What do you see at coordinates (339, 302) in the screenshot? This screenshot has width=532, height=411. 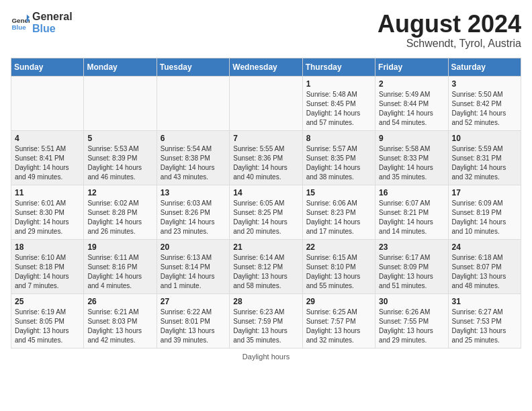 I see `day-number-29: 29` at bounding box center [339, 302].